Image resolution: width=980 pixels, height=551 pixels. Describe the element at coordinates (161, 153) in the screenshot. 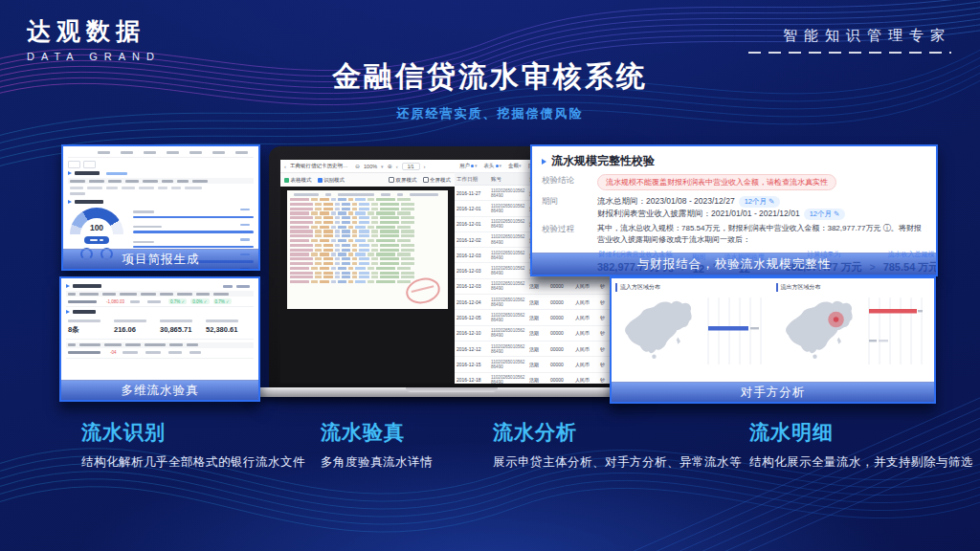

I see `mini-nav-bar` at that location.